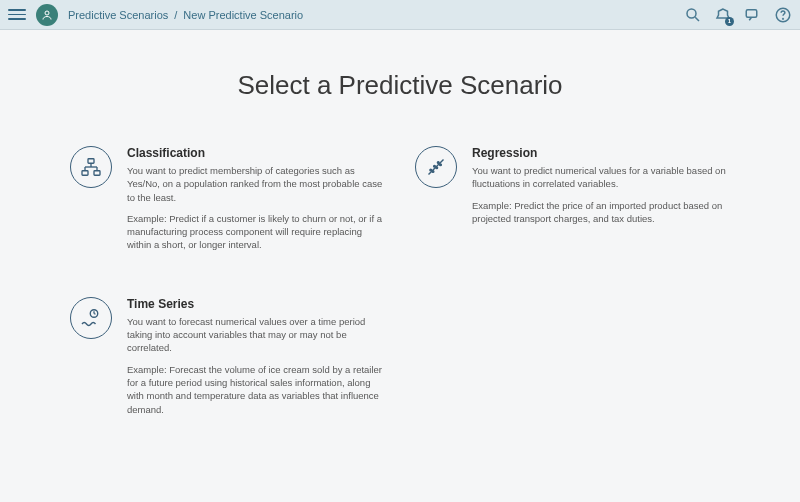 This screenshot has height=502, width=800. I want to click on person-icon, so click(47, 15).